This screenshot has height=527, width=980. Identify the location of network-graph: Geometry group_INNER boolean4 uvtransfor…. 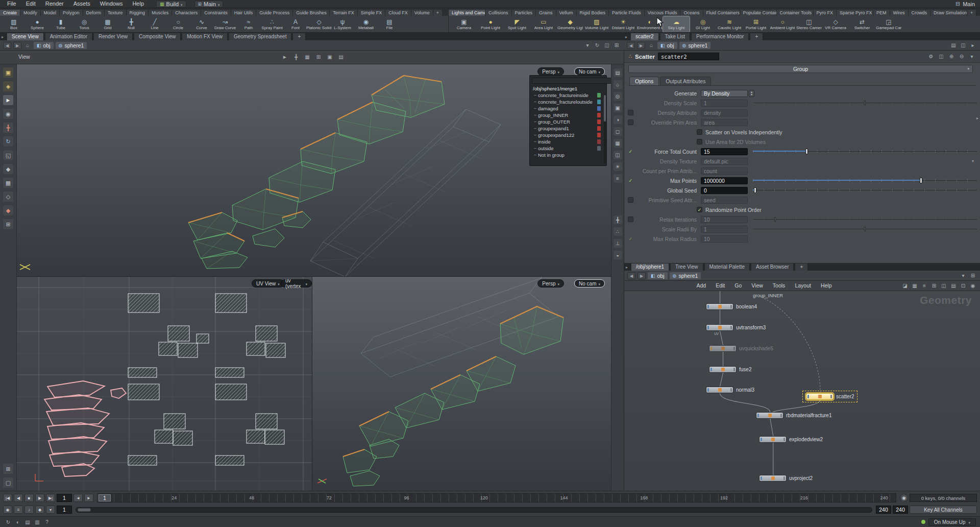
(802, 391).